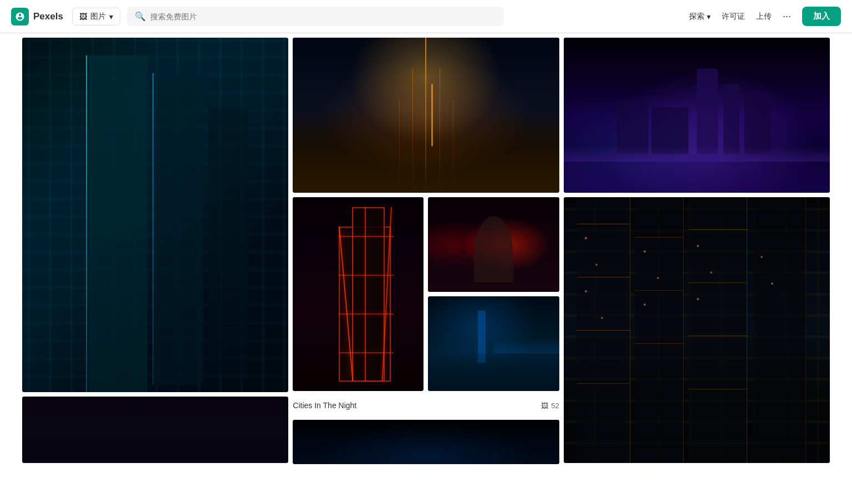  What do you see at coordinates (426, 17) in the screenshot?
I see `header: Pexels 🖼 图片 ▾ 🔍 探索 ▾ 许可证 上传 ··· 加入` at bounding box center [426, 17].